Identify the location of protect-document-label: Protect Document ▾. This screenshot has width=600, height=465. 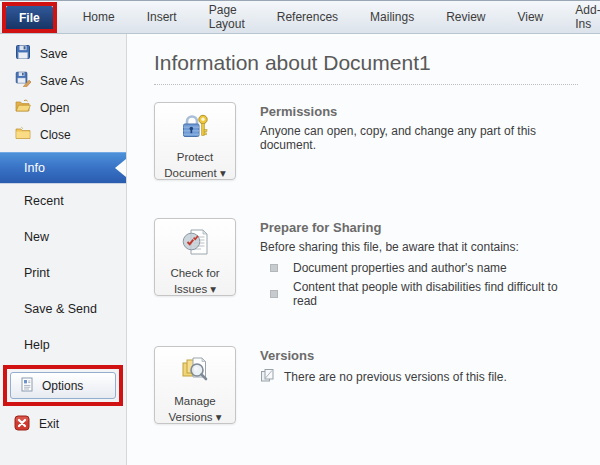
(194, 166).